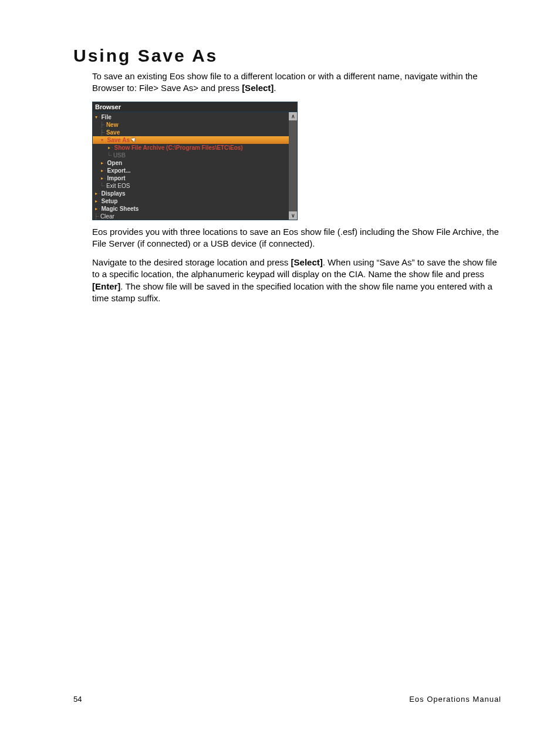  Describe the element at coordinates (456, 699) in the screenshot. I see `manual-title: Eos Operations Manual` at that location.